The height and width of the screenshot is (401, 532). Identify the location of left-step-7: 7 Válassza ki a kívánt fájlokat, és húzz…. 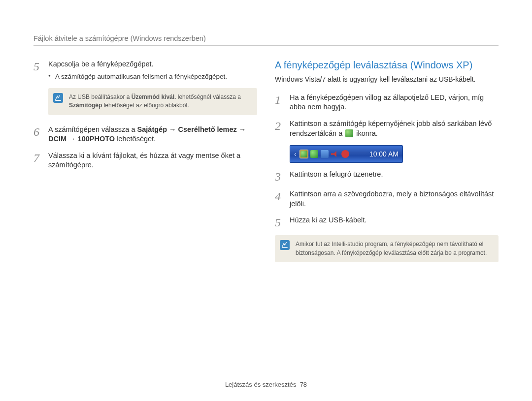
(145, 160).